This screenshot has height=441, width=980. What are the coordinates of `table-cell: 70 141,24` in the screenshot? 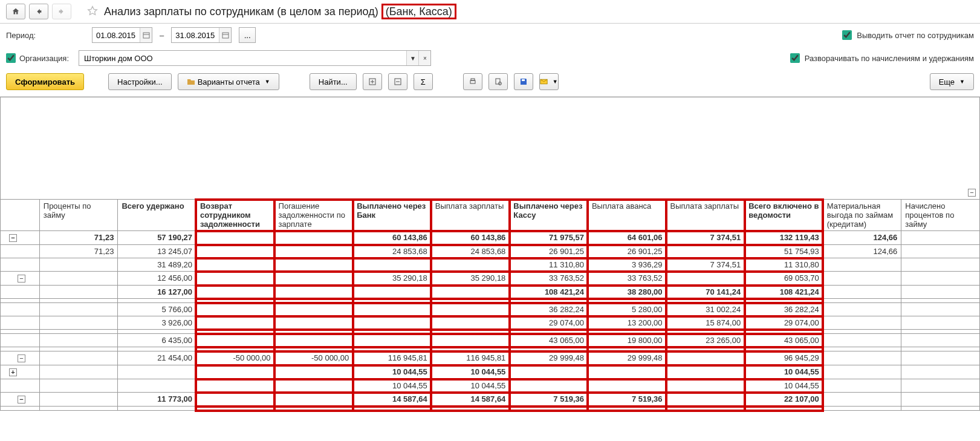 It's located at (706, 292).